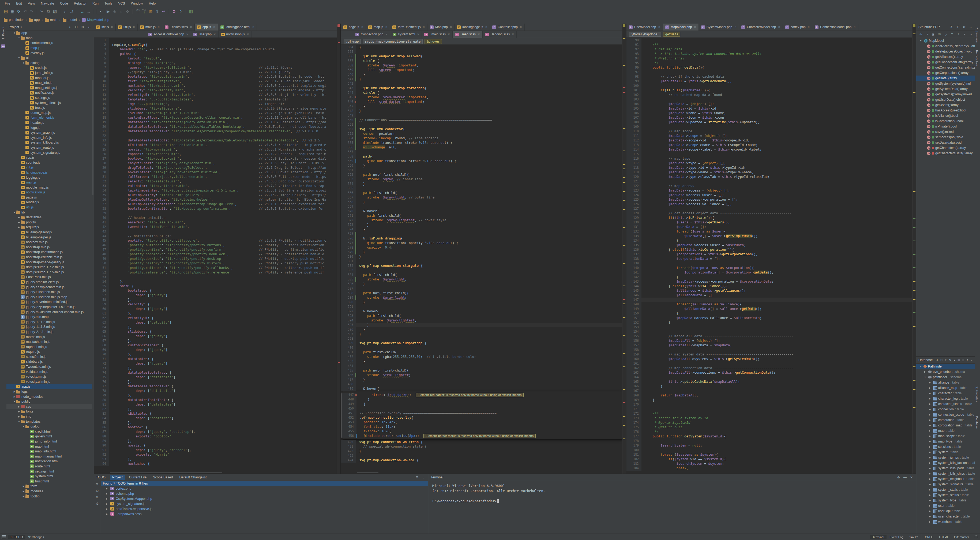  I want to click on project-tree-row: JScredit.js, so click(49, 68).